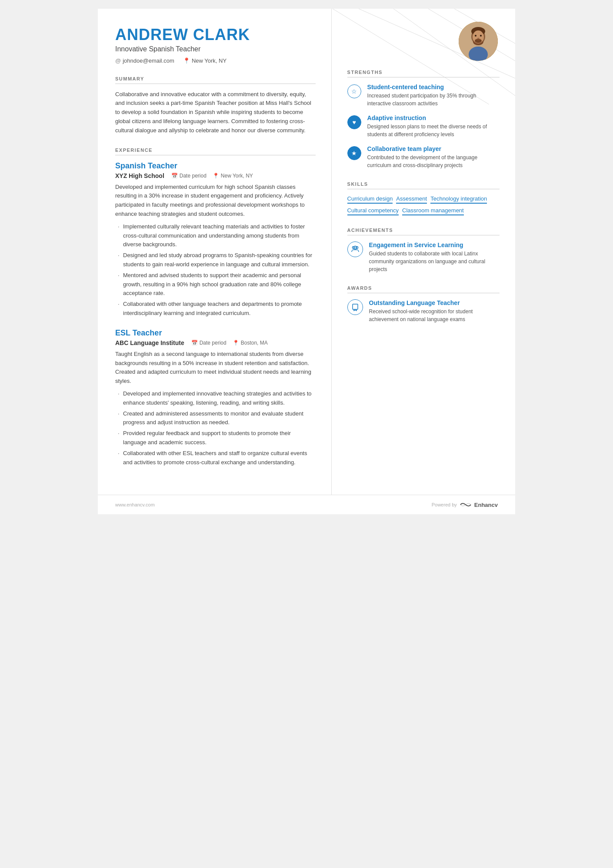 The image size is (613, 868). Describe the element at coordinates (423, 305) in the screenshot. I see `awards-section: AWARDS Outstanding Language Teacher Rece…` at that location.